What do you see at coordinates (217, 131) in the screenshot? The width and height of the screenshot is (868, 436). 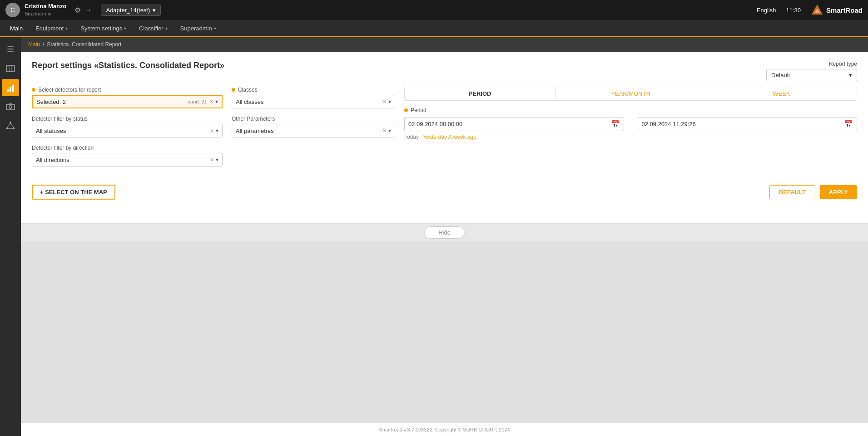 I see `filter-status-chevron: ▾` at bounding box center [217, 131].